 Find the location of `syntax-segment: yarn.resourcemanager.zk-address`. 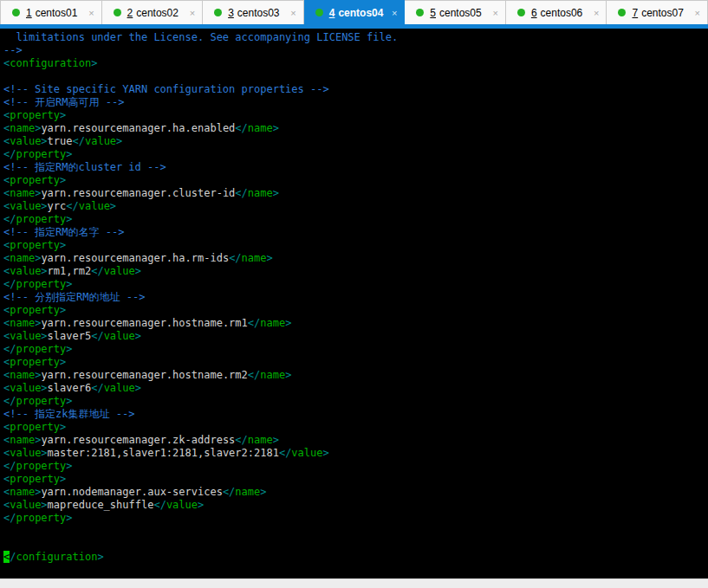

syntax-segment: yarn.resourcemanager.zk-address is located at coordinates (138, 440).